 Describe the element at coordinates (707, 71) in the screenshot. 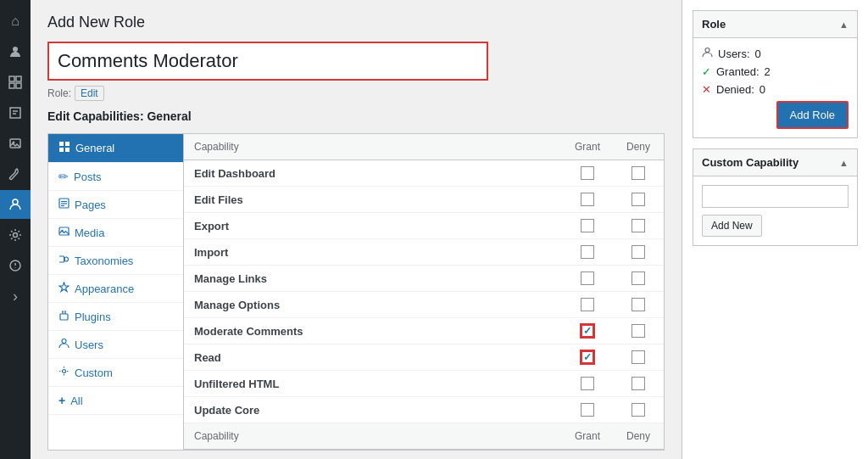

I see `granted-icon: ✓` at that location.